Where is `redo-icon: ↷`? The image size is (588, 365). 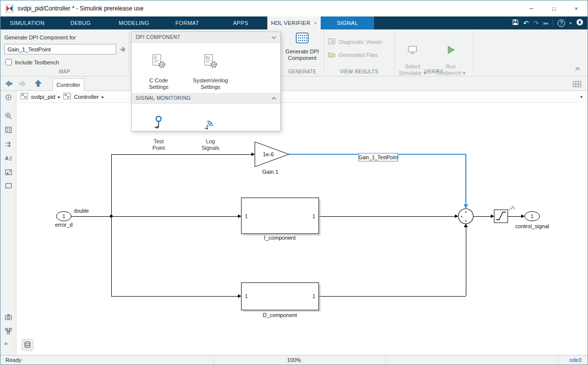 redo-icon: ↷ is located at coordinates (536, 23).